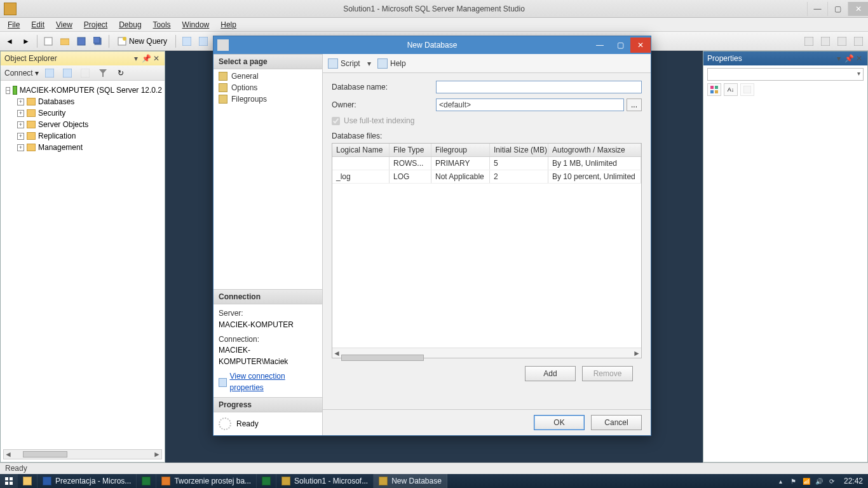 This screenshot has width=868, height=488. Describe the element at coordinates (268, 99) in the screenshot. I see `page-filegroups: Filegroups` at that location.